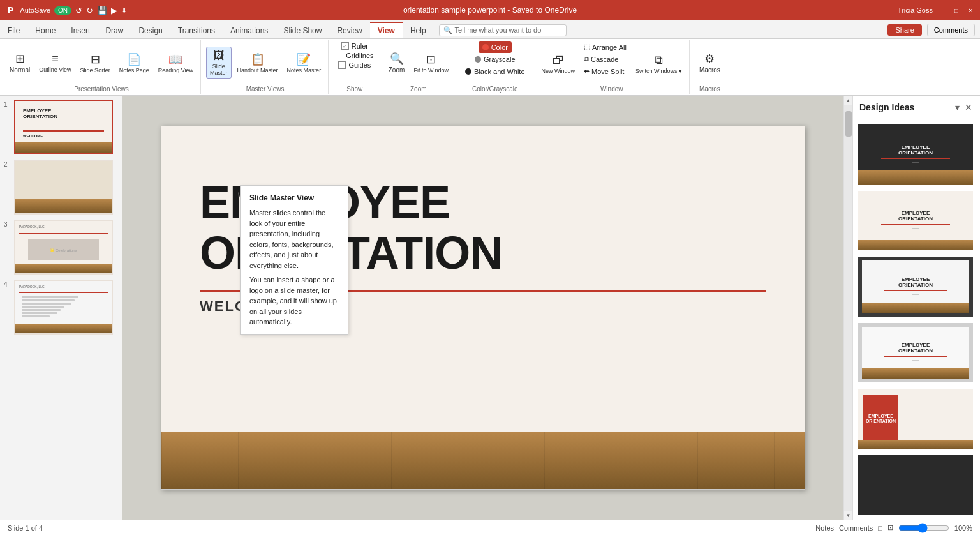  Describe the element at coordinates (89, 10) in the screenshot. I see `redo-btn: ↻` at that location.